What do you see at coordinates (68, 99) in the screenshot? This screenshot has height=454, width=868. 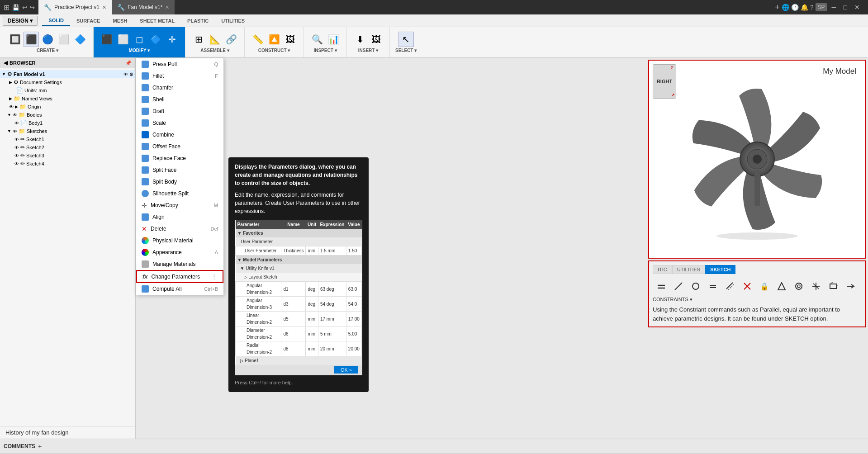 I see `tree-item-named-views: ▶ 📁 Named Views` at bounding box center [68, 99].